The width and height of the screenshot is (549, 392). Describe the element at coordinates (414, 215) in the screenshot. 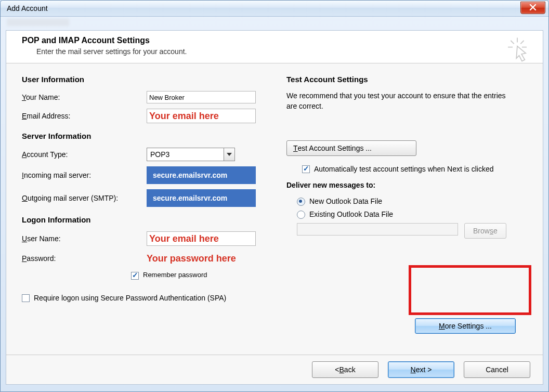

I see `existing-data-file-row: Existing Outlook Data File` at that location.